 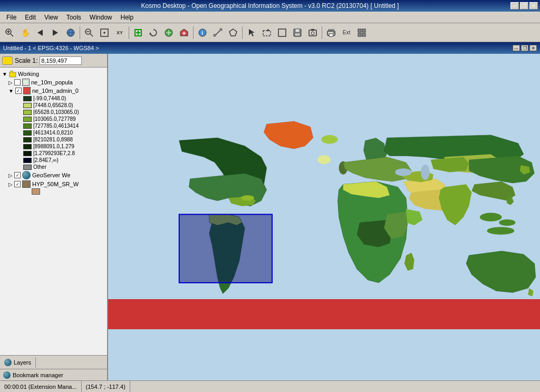 I want to click on close-button: ✕, so click(x=534, y=6).